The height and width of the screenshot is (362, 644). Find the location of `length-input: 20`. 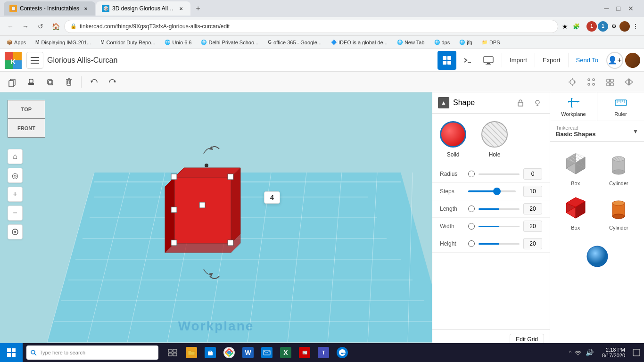

length-input: 20 is located at coordinates (533, 209).